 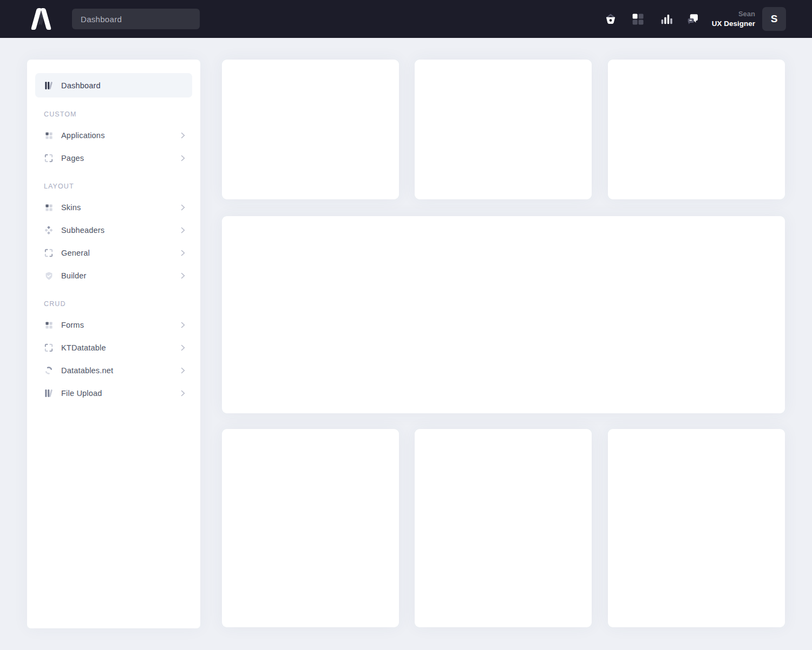 I want to click on sidebar-item-general: General, so click(x=114, y=253).